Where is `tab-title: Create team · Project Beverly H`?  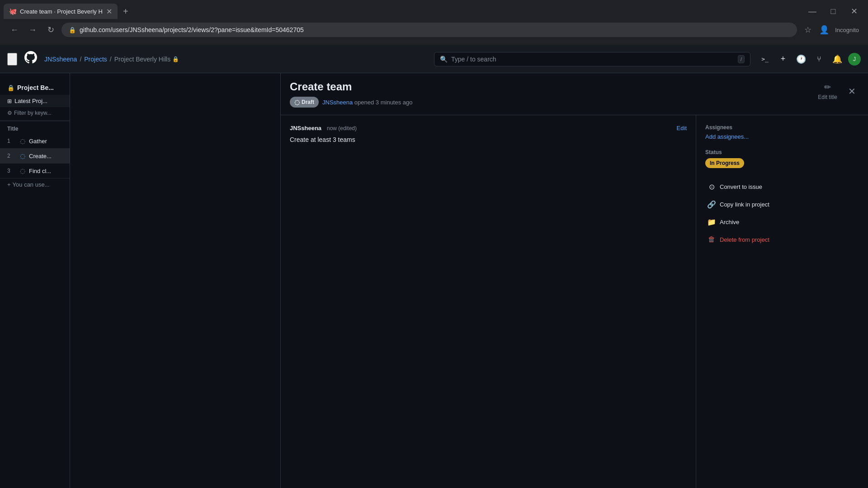 tab-title: Create team · Project Beverly H is located at coordinates (61, 12).